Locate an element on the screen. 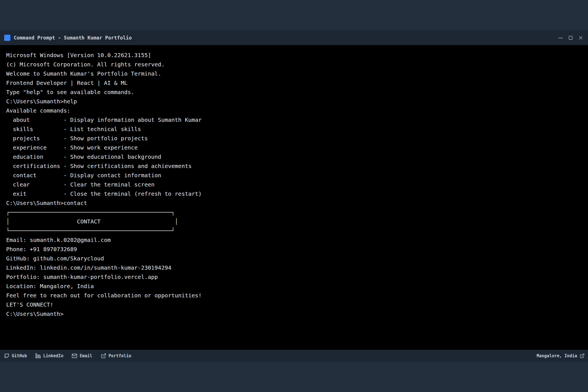 The image size is (588, 392). command-prompt-app-icon is located at coordinates (7, 38).